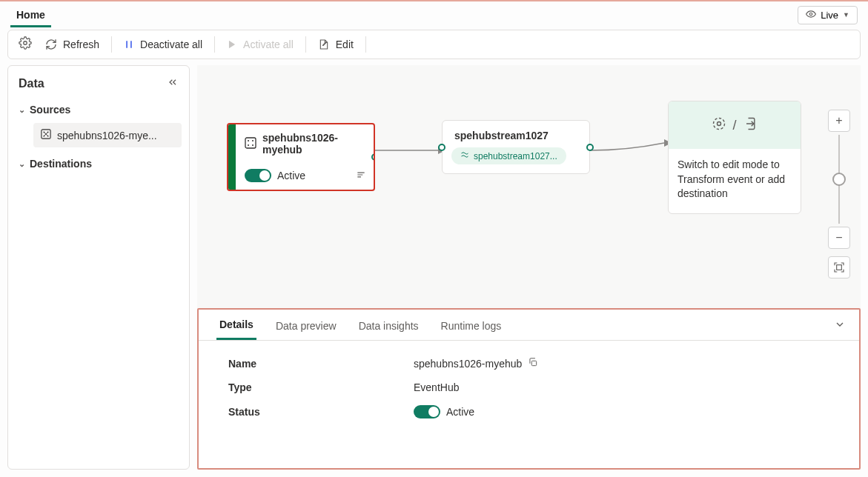 This screenshot has height=477, width=868. Describe the element at coordinates (434, 44) in the screenshot. I see `command-bar: Refresh Deactivate all Activate all Edit` at that location.